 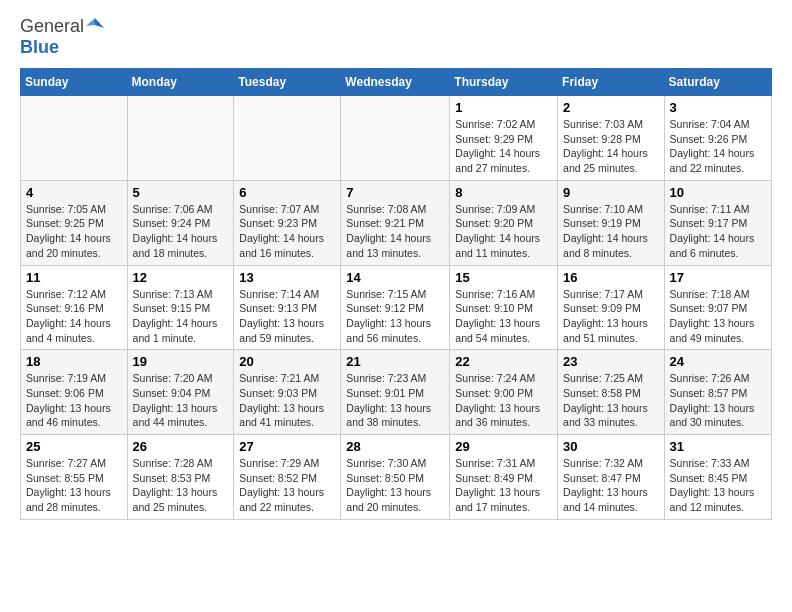 What do you see at coordinates (396, 392) in the screenshot?
I see `day-cell: 21 Sunrise: 7:23 AM Sunset: 9:01 PM Dayl…` at bounding box center [396, 392].